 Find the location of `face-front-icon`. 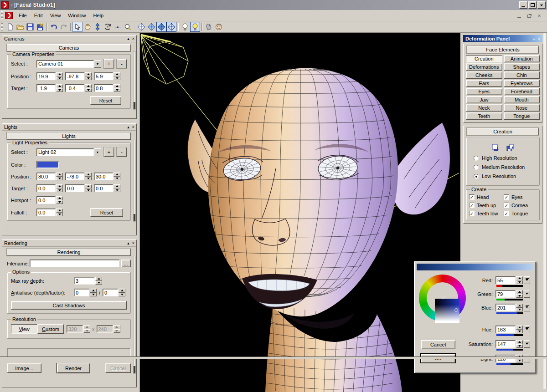

face-front-icon is located at coordinates (219, 27).